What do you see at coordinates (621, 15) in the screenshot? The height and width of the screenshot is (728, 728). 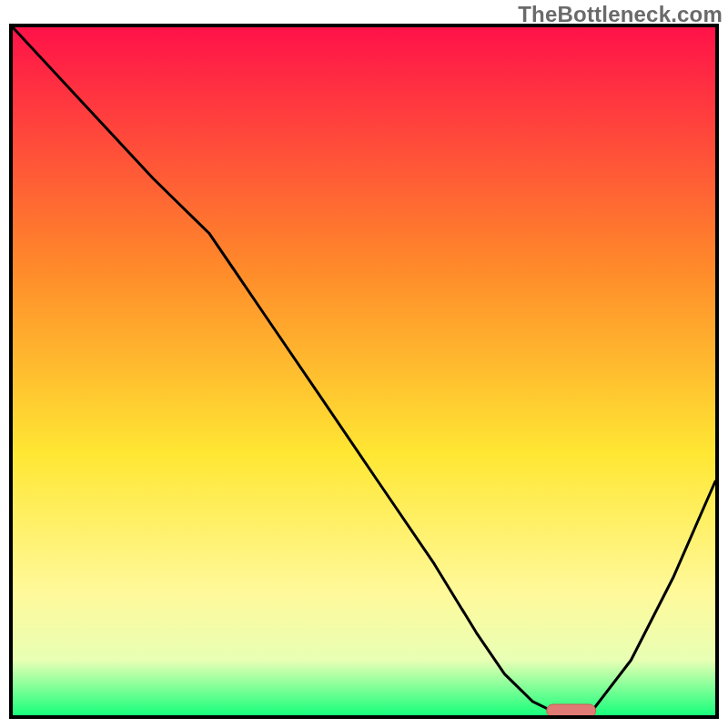 I see `watermark-text: TheBottleneck.com` at bounding box center [621, 15].